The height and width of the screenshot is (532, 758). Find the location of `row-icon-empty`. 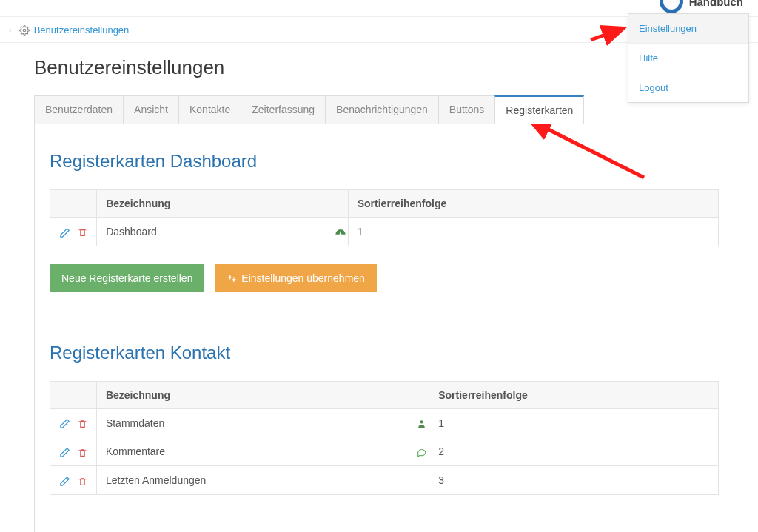

row-icon-empty is located at coordinates (422, 481).